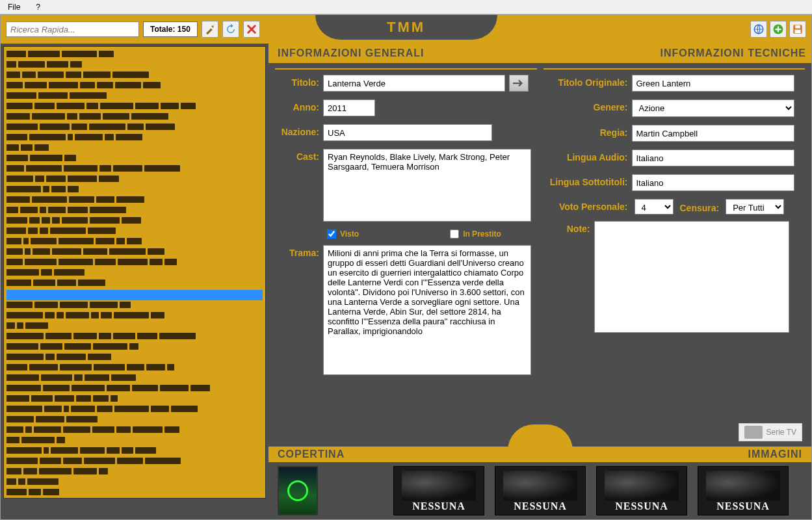  What do you see at coordinates (713, 133) in the screenshot?
I see `regia-input` at bounding box center [713, 133].